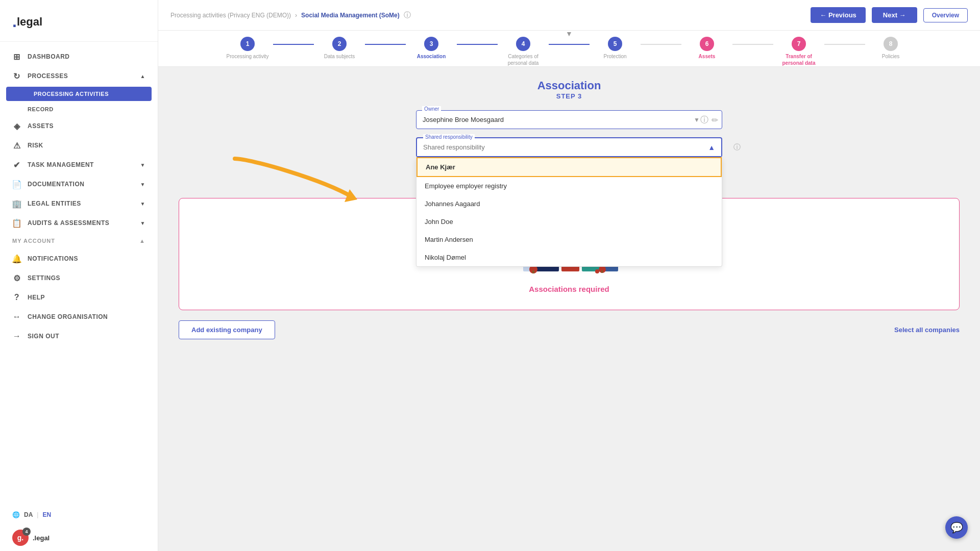  What do you see at coordinates (47, 515) in the screenshot?
I see `lang-en-button: EN` at bounding box center [47, 515].